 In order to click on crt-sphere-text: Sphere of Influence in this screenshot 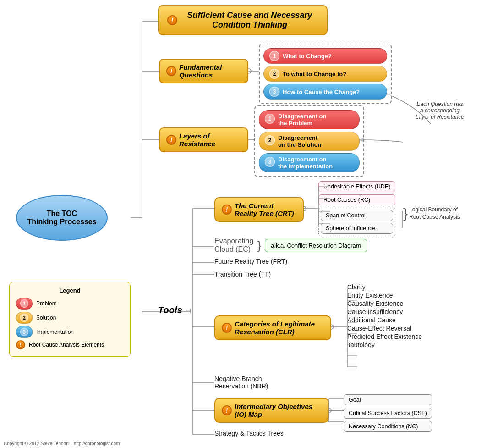, I will do `click(350, 228)`.